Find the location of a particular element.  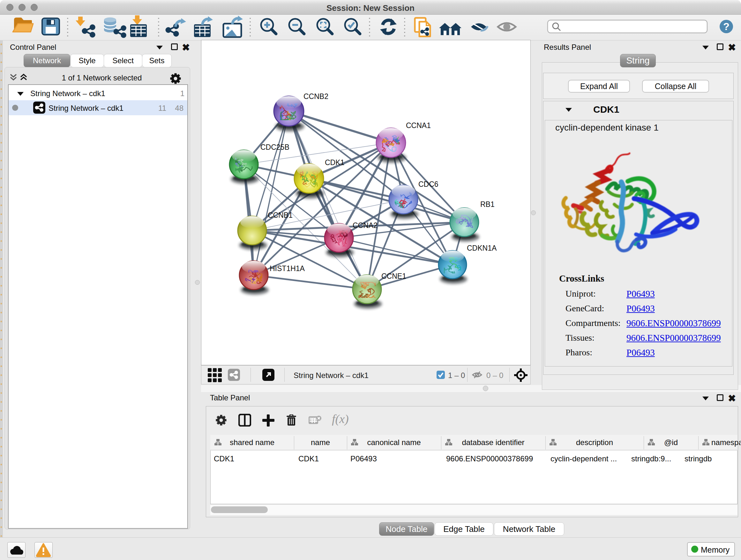

svg-text: CDK1 is located at coordinates (335, 163).